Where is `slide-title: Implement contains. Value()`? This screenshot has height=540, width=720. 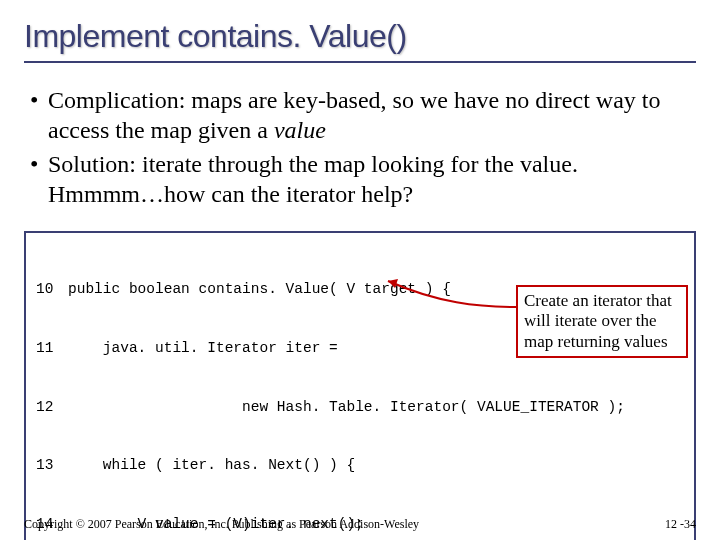 slide-title: Implement contains. Value() is located at coordinates (360, 40).